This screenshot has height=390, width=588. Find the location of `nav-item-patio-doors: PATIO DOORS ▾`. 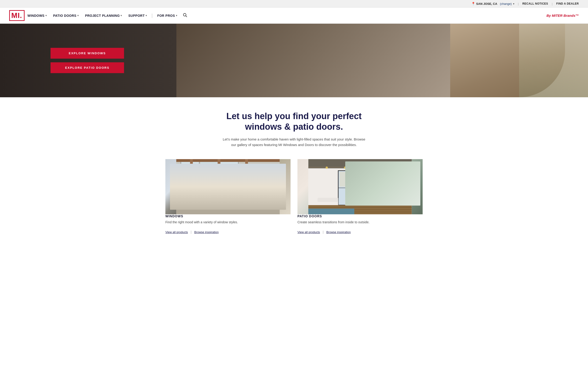

nav-item-patio-doors: PATIO DOORS ▾ is located at coordinates (66, 16).